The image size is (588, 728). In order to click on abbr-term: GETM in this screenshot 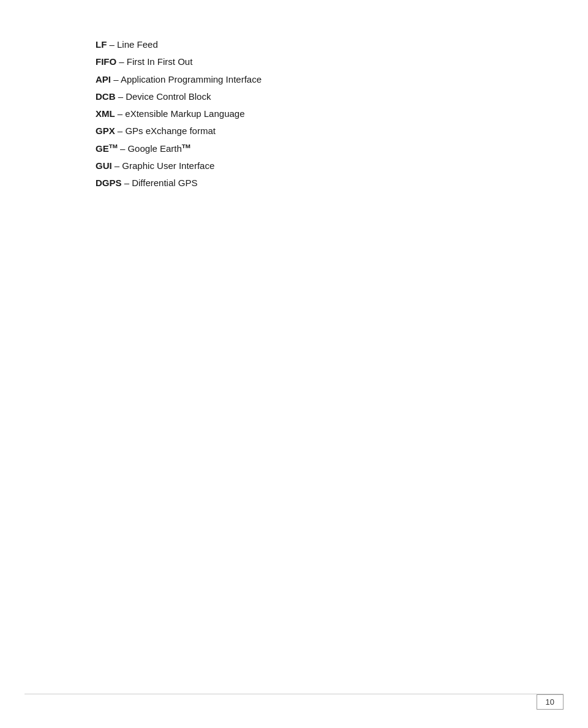, I will do `click(107, 148)`.